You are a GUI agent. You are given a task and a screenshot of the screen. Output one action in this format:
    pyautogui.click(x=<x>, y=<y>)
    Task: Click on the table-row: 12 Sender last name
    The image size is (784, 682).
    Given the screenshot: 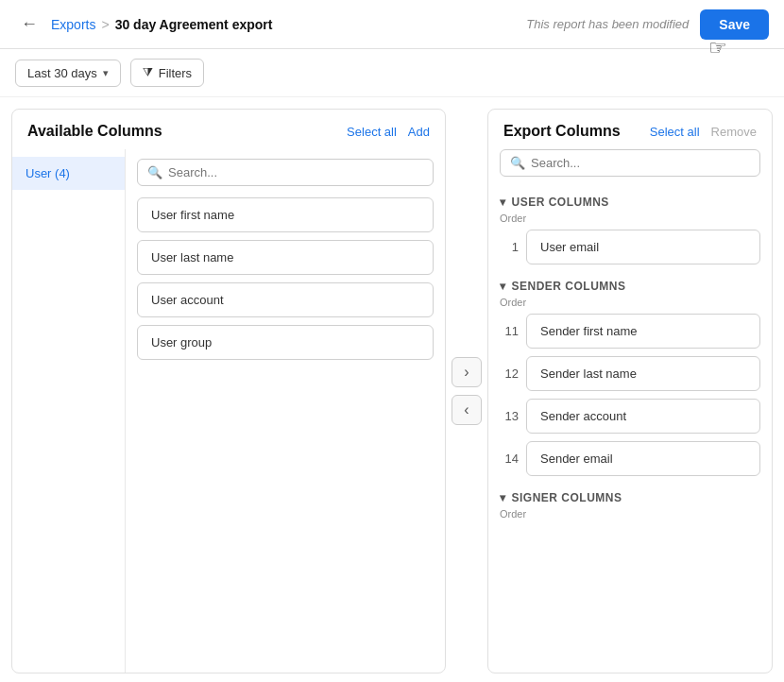 What is the action you would take?
    pyautogui.click(x=630, y=374)
    